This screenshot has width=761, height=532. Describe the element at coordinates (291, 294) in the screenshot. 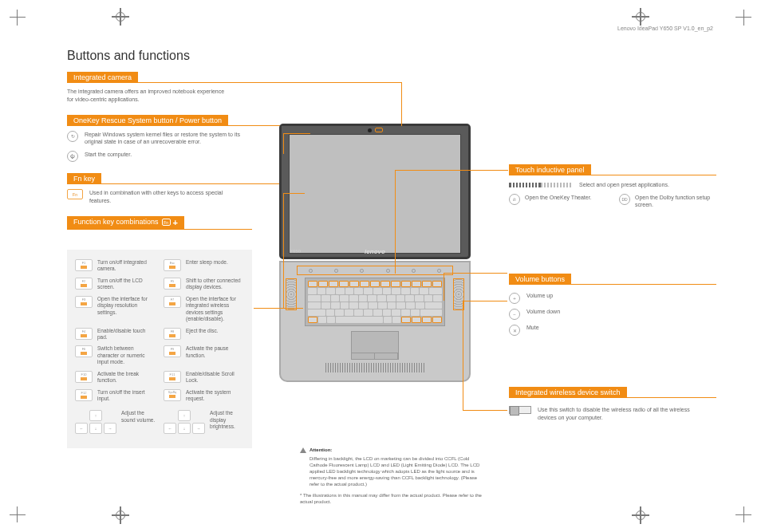

I see `speaker-left-icon` at that location.